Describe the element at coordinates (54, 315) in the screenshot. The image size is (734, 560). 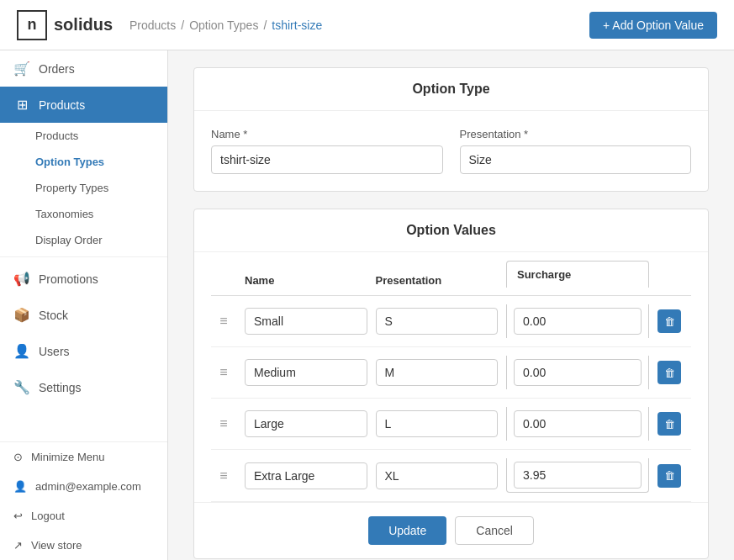
I see `sidebar-item-stock-label: Stock` at that location.